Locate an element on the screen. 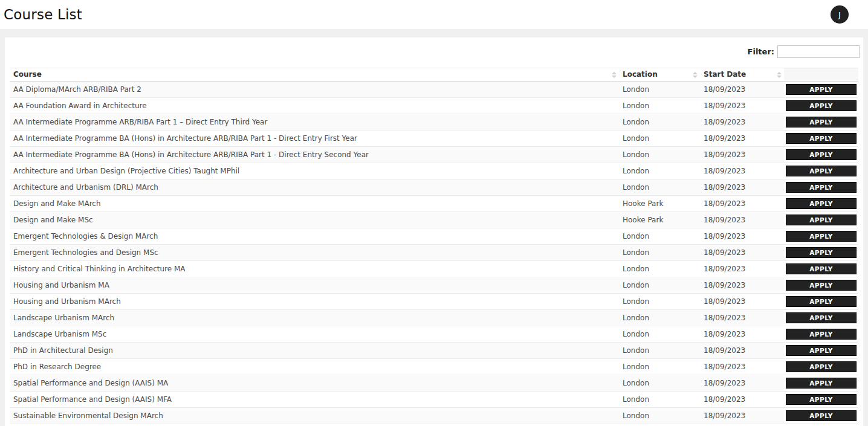 This screenshot has width=868, height=426. table-row: PhD in Research DegreeLondon18/09/2023AP… is located at coordinates (434, 367).